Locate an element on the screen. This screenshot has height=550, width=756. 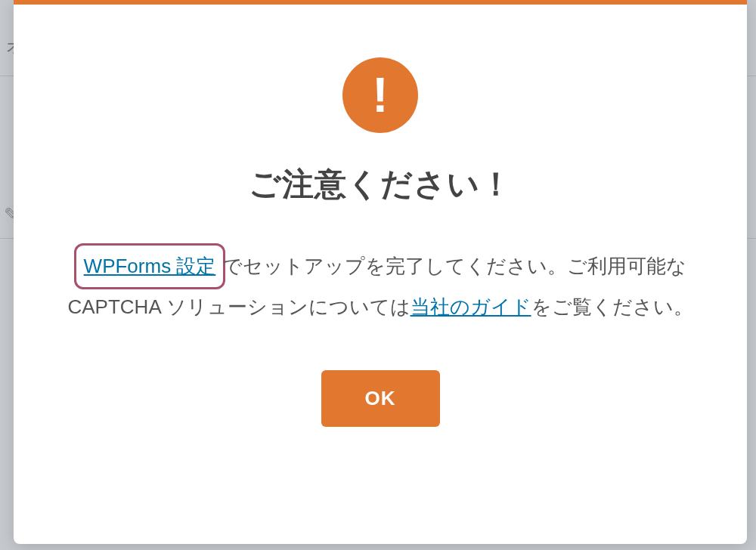
ok-button: OK is located at coordinates (381, 399).